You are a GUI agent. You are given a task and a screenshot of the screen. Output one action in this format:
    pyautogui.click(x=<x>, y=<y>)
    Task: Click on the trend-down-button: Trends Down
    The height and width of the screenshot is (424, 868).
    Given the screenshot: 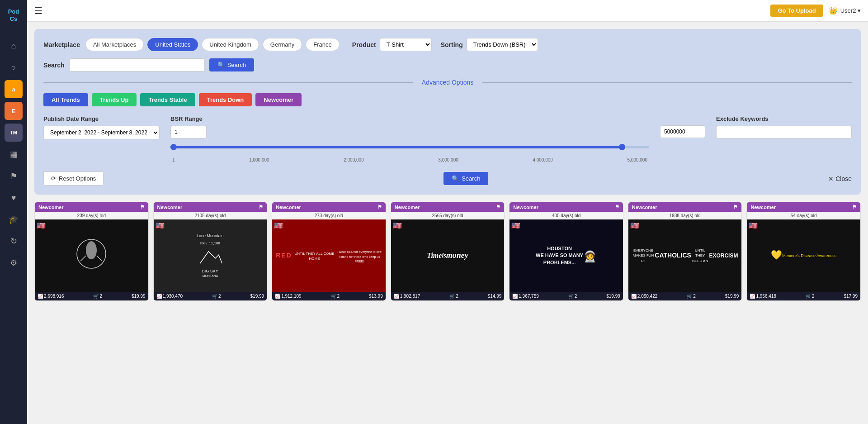 What is the action you would take?
    pyautogui.click(x=226, y=100)
    